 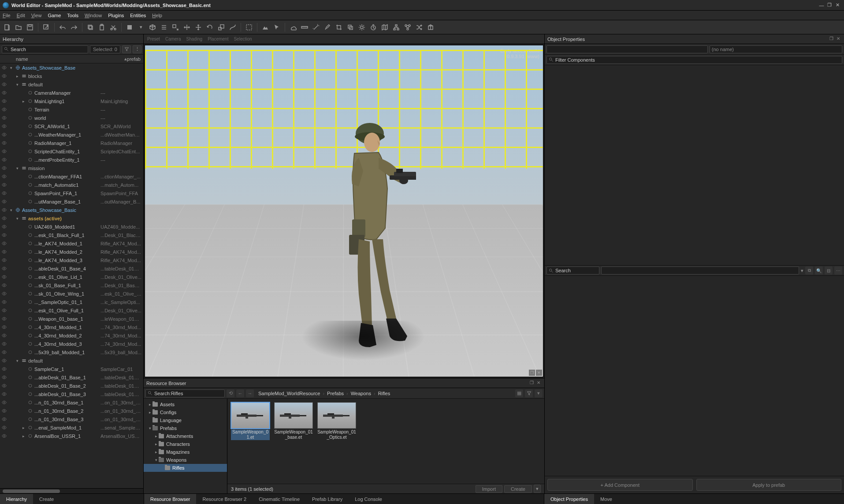 I want to click on hierarchy-row: ...esk_01_Olive_Lid_1...Desk_01_Olive..., so click(x=71, y=277).